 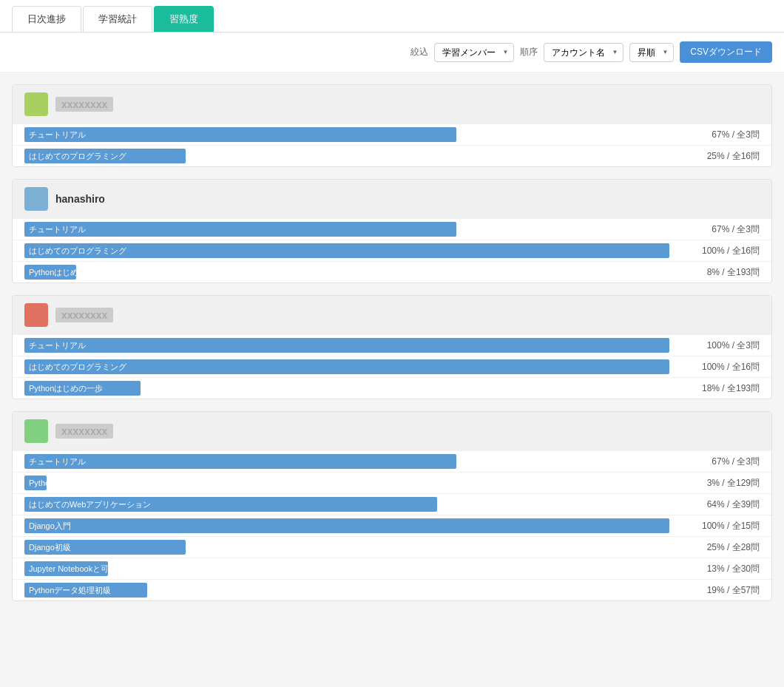 What do you see at coordinates (347, 526) in the screenshot?
I see `progress-bar: Django入門` at bounding box center [347, 526].